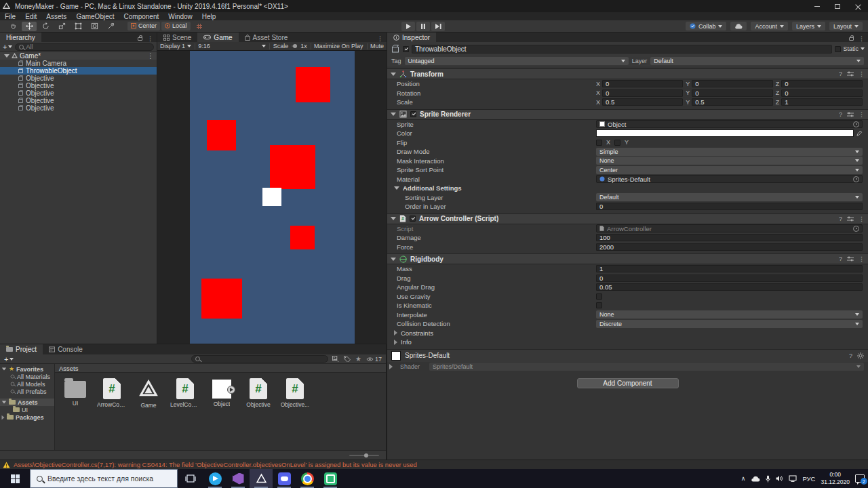 This screenshot has width=868, height=488. What do you see at coordinates (835, 479) in the screenshot?
I see `clock: 0:00 31.12.2020` at bounding box center [835, 479].